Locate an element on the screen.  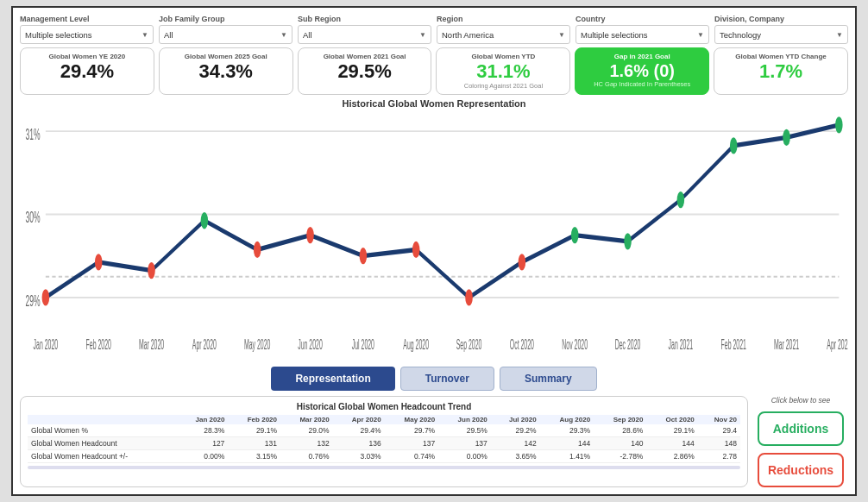
cell-0-0: 28.3% is located at coordinates (202, 431).